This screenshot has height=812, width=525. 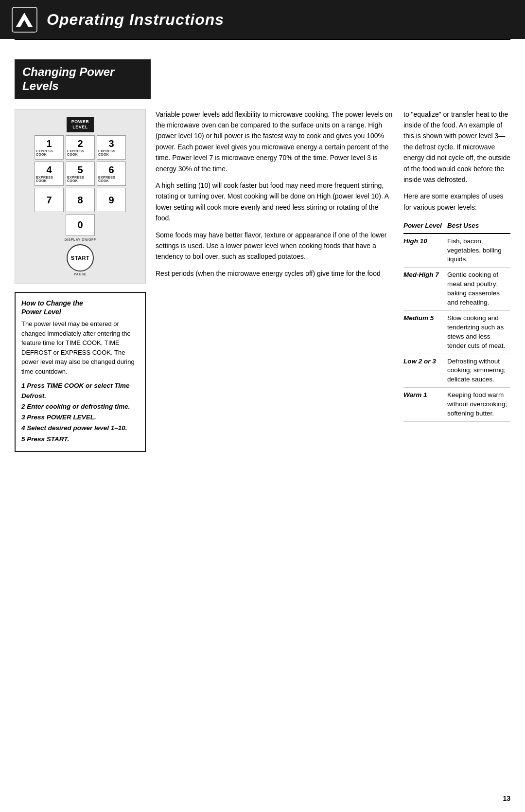 What do you see at coordinates (457, 320) in the screenshot?
I see `power-table: Power Level Best Uses High 10 Fish, baco…` at bounding box center [457, 320].